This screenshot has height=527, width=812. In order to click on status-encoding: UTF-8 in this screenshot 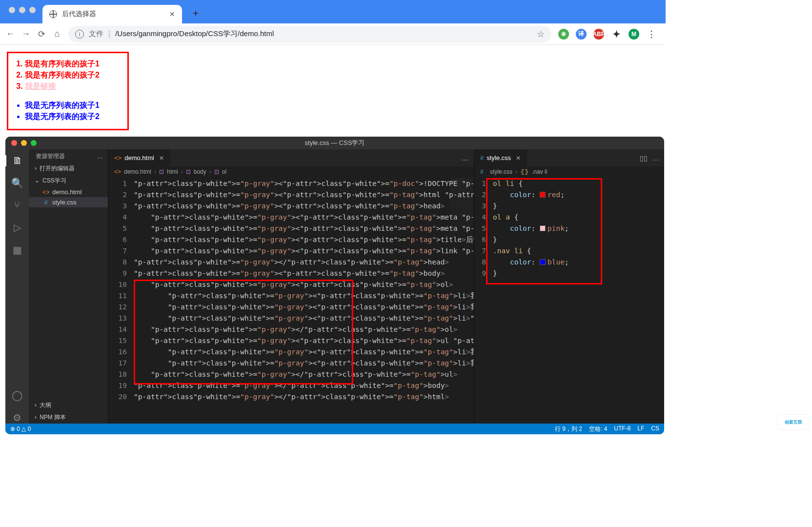, I will do `click(622, 429)`.